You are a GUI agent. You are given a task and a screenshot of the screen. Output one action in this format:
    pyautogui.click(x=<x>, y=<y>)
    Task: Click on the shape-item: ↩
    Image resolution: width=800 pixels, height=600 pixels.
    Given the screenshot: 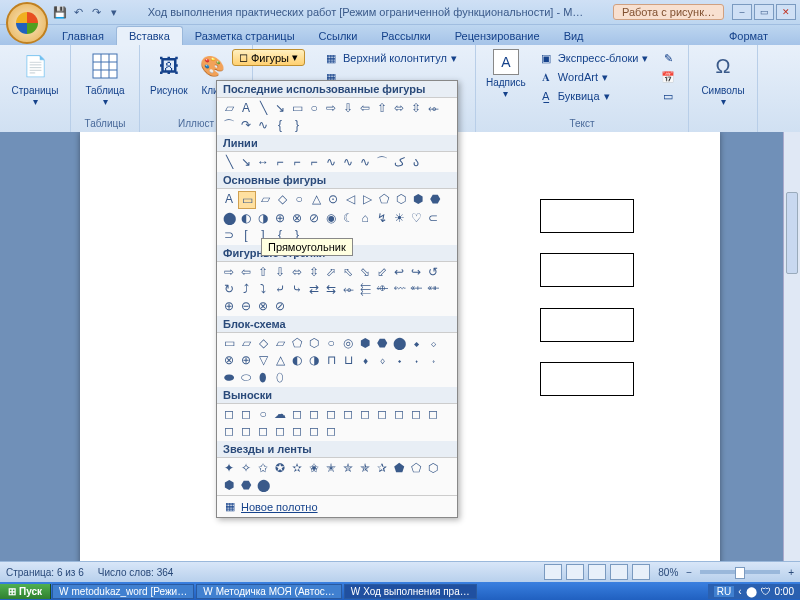 What is the action you would take?
    pyautogui.click(x=399, y=272)
    